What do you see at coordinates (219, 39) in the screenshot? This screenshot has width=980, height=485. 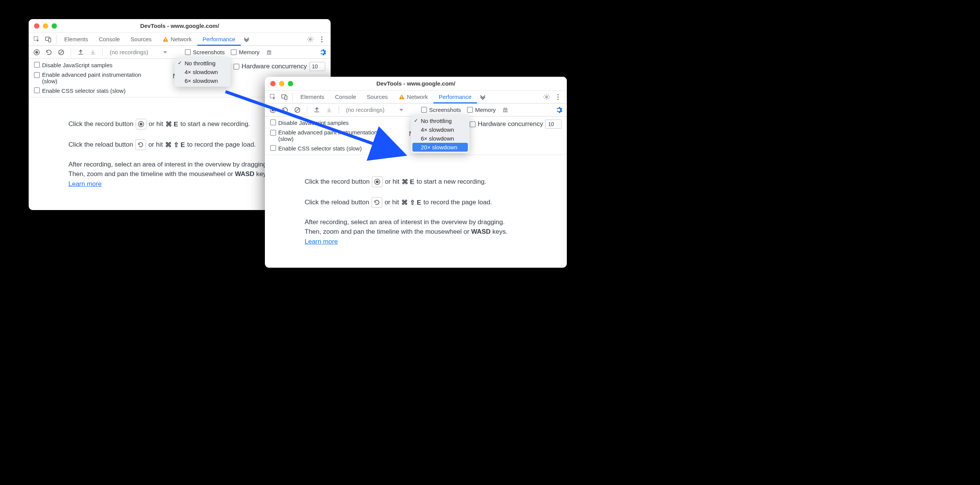 I see `tab-label: Performance` at bounding box center [219, 39].